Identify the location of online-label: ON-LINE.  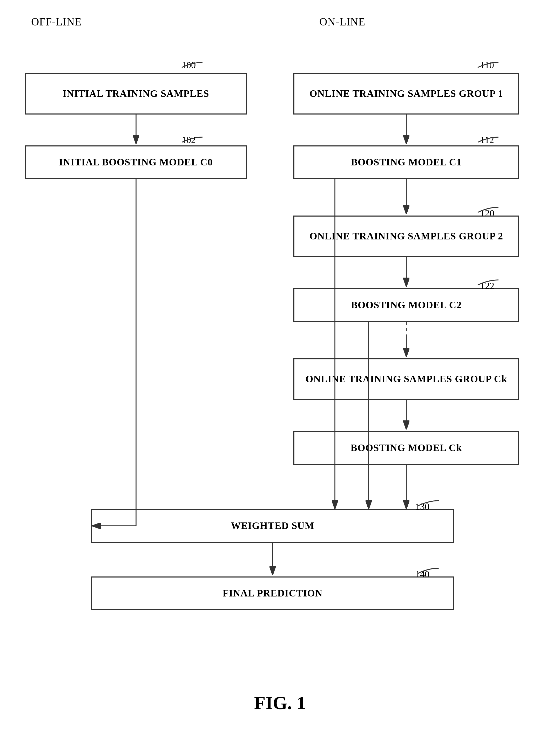
(342, 22).